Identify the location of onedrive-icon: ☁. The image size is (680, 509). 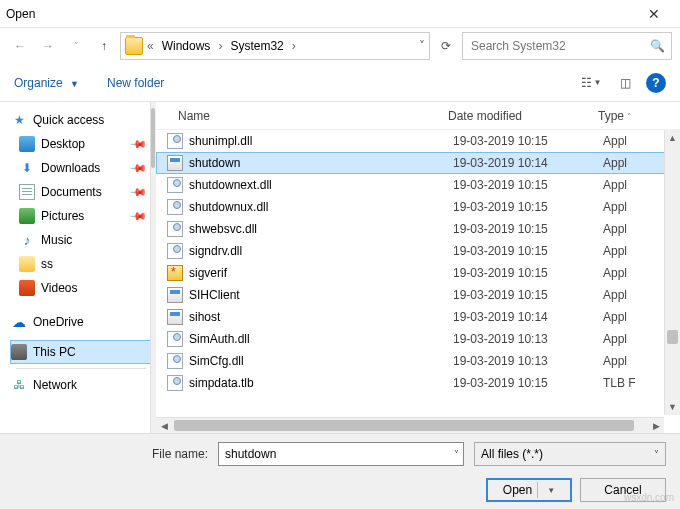
(19, 322).